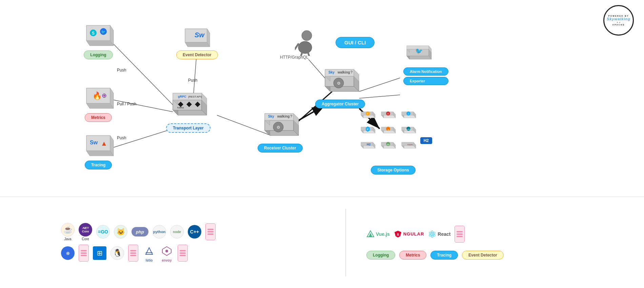 This screenshot has width=644, height=288. Describe the element at coordinates (439, 234) in the screenshot. I see `react-icon-group: React` at that location.